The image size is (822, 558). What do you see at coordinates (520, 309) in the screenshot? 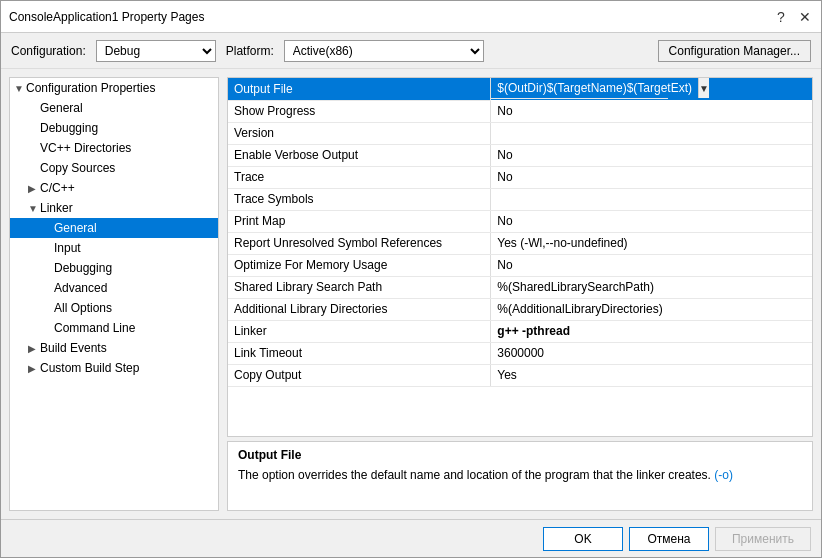
I see `prop-row-10: Additional Library Directories%(Addition…` at bounding box center [520, 309].